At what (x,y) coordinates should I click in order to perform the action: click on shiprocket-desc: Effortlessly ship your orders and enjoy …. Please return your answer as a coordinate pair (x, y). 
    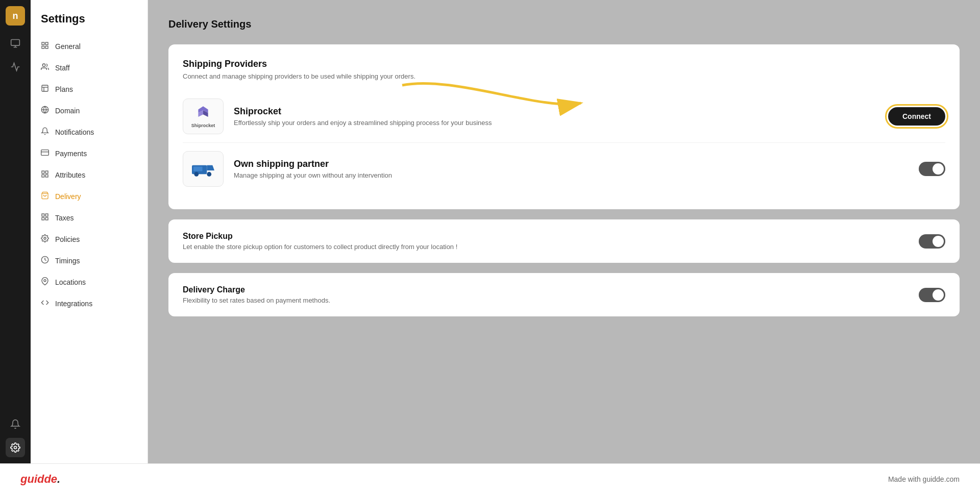
    Looking at the image, I should click on (561, 122).